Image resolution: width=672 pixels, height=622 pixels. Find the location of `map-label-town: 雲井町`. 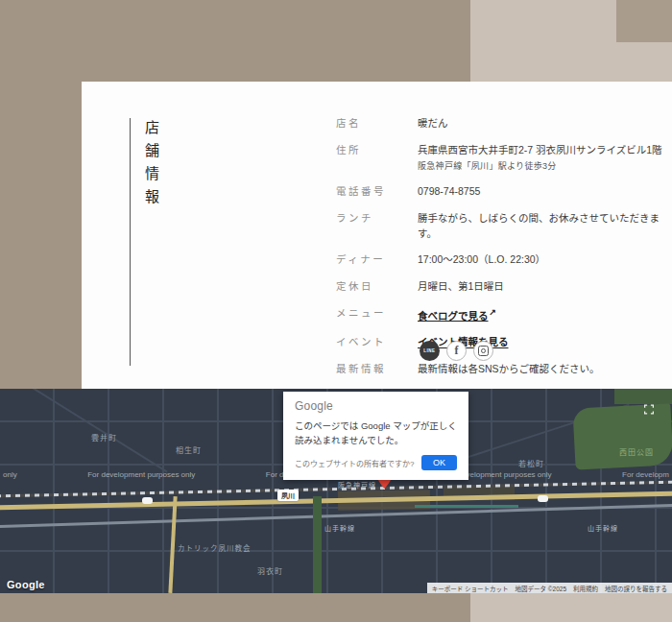

map-label-town: 雲井町 is located at coordinates (104, 438).